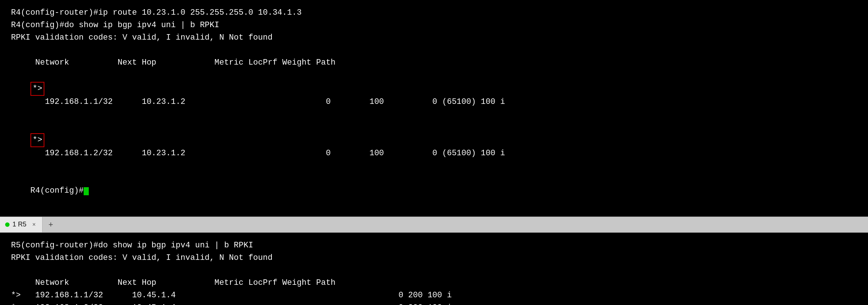 The height and width of the screenshot is (305, 868). What do you see at coordinates (434, 246) in the screenshot?
I see `bottom-line-1: R5(config-router)#do show ip bgp ipv4 un…` at bounding box center [434, 246].